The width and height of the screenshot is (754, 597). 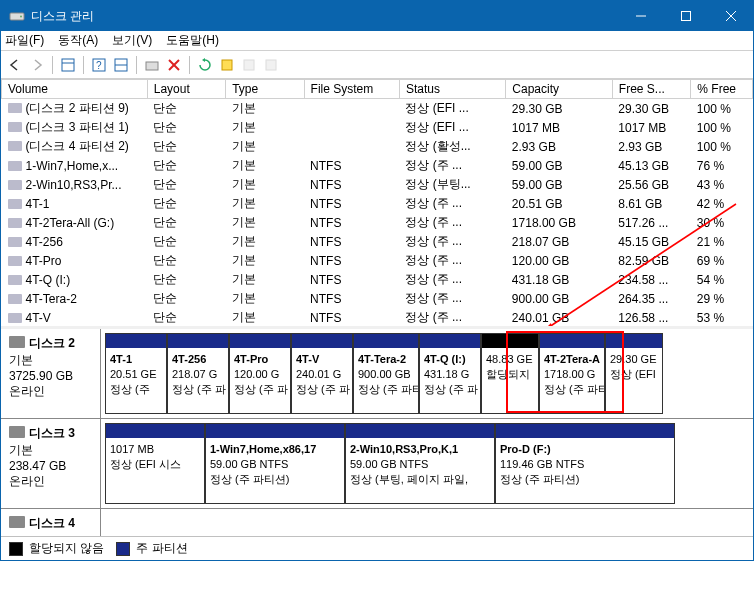 What do you see at coordinates (378, 166) in the screenshot?
I see `table-row: 1-Win7,Home,x...단순기본NTFS정상 (주 ...59.00 G…` at bounding box center [378, 166].